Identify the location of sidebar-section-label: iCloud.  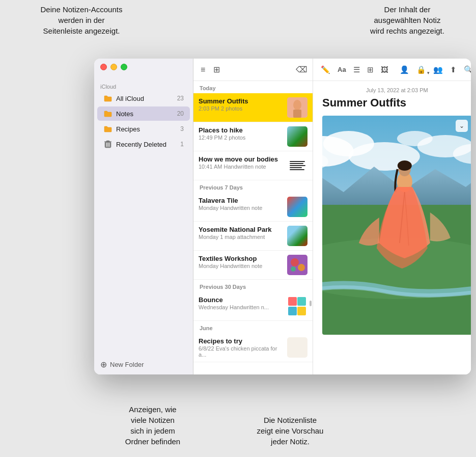
(144, 86).